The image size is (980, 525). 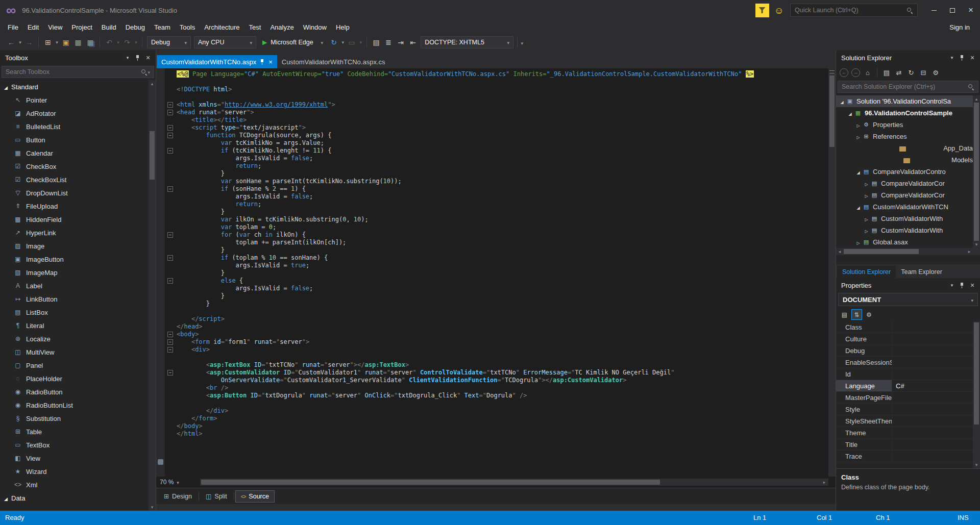 What do you see at coordinates (74, 352) in the screenshot?
I see `toolbox-item: ◫MultiView` at bounding box center [74, 352].